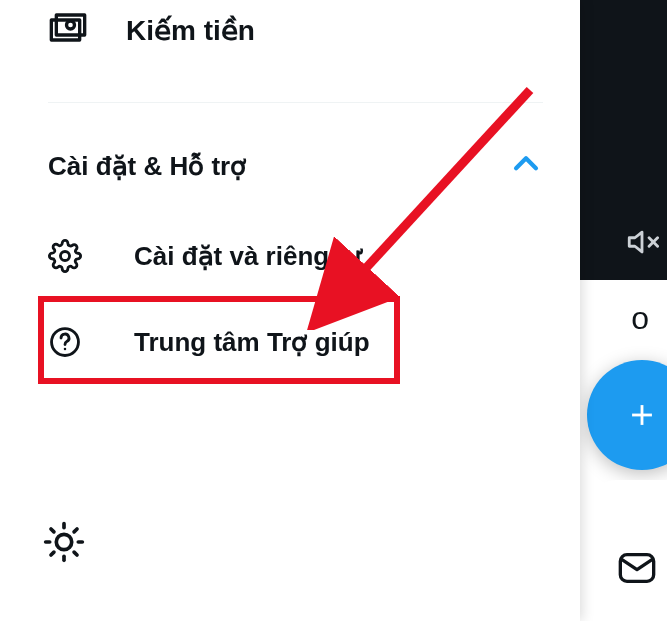 The height and width of the screenshot is (621, 667). What do you see at coordinates (640, 318) in the screenshot?
I see `partial-text: o` at bounding box center [640, 318].